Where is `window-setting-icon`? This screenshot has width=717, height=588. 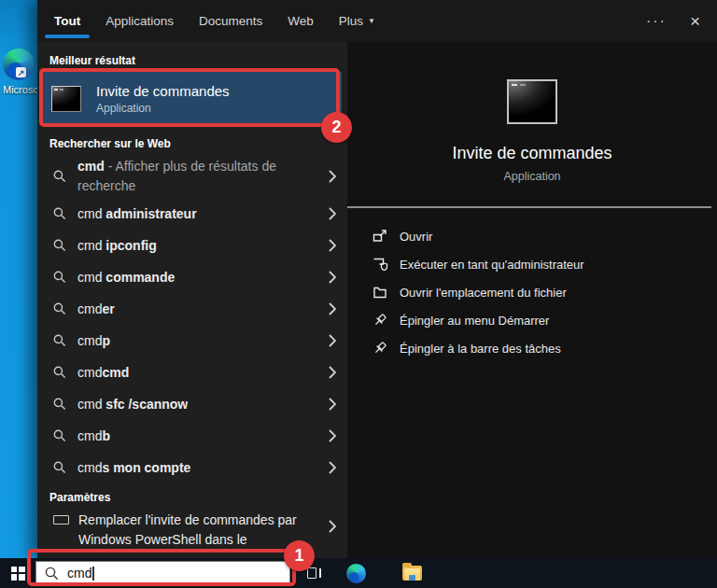 window-setting-icon is located at coordinates (62, 520).